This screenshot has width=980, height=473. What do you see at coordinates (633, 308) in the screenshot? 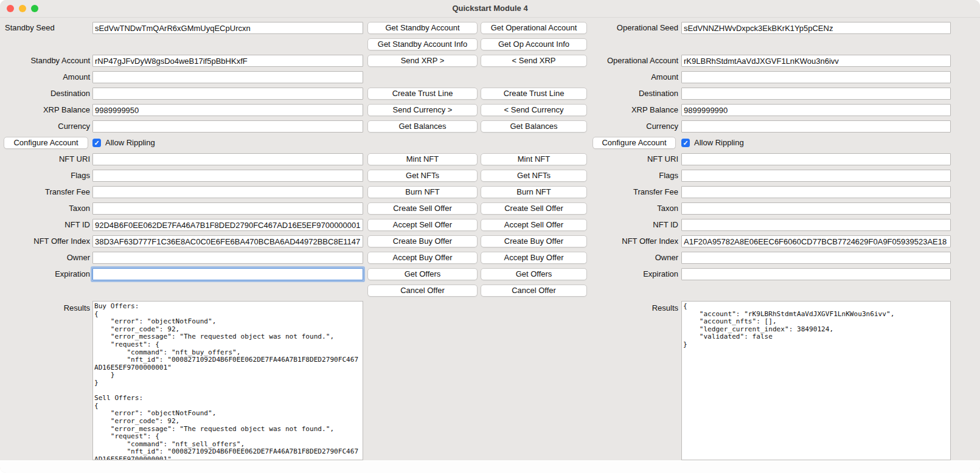
I see `operational-results-label: Results` at bounding box center [633, 308].